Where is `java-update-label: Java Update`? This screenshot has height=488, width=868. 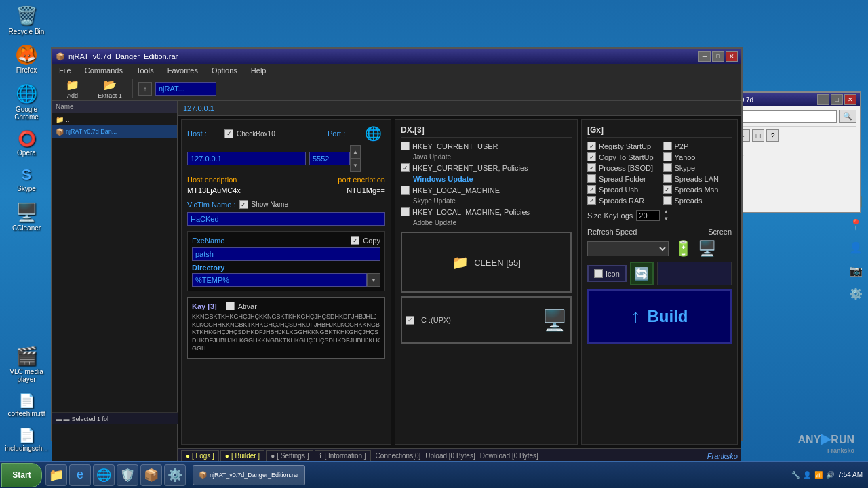
java-update-label: Java Update is located at coordinates (486, 157).